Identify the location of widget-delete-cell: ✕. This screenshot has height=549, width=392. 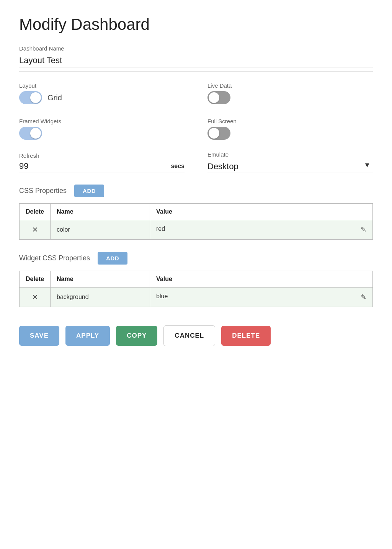
(35, 297).